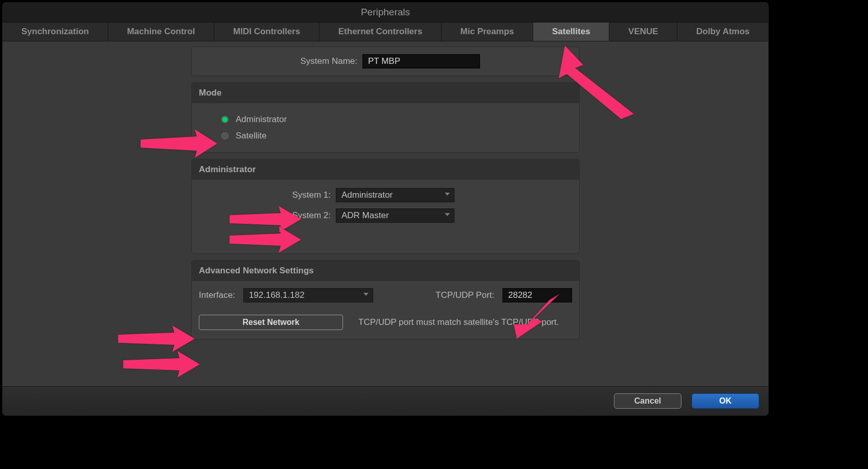  What do you see at coordinates (261, 195) in the screenshot?
I see `system1-label: System 1:` at bounding box center [261, 195].